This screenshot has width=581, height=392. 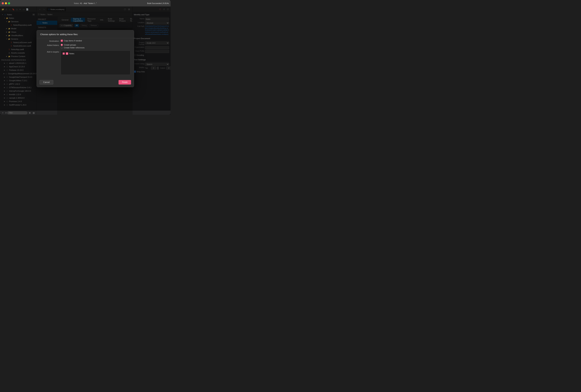 What do you see at coordinates (88, 3) in the screenshot?
I see `scheme-name: #1 - Add "Notes f..."` at bounding box center [88, 3].